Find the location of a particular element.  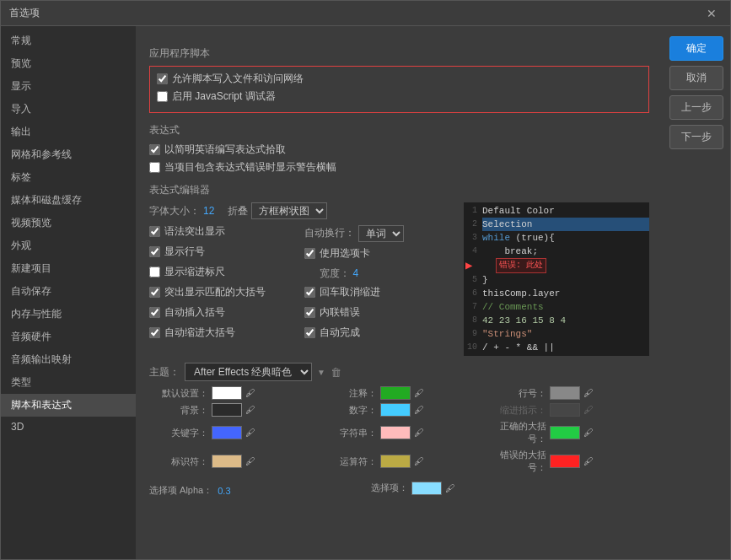

auto-expand-checkbox is located at coordinates (155, 332).